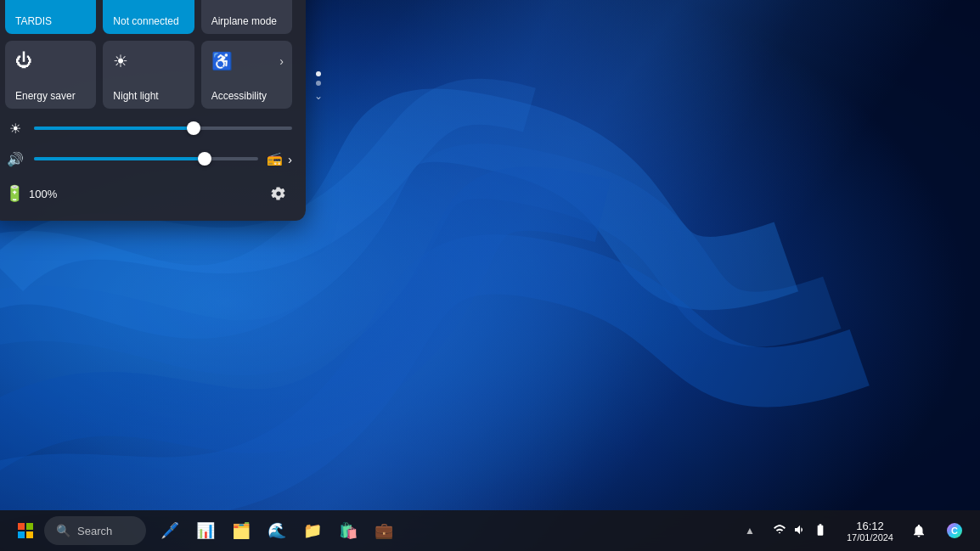 Image resolution: width=980 pixels, height=551 pixels. Describe the element at coordinates (153, 110) in the screenshot. I see `quick-settings-panel: ⌄ 📶 › TARDIS ★ › Not connected ✈ Airplan…` at that location.